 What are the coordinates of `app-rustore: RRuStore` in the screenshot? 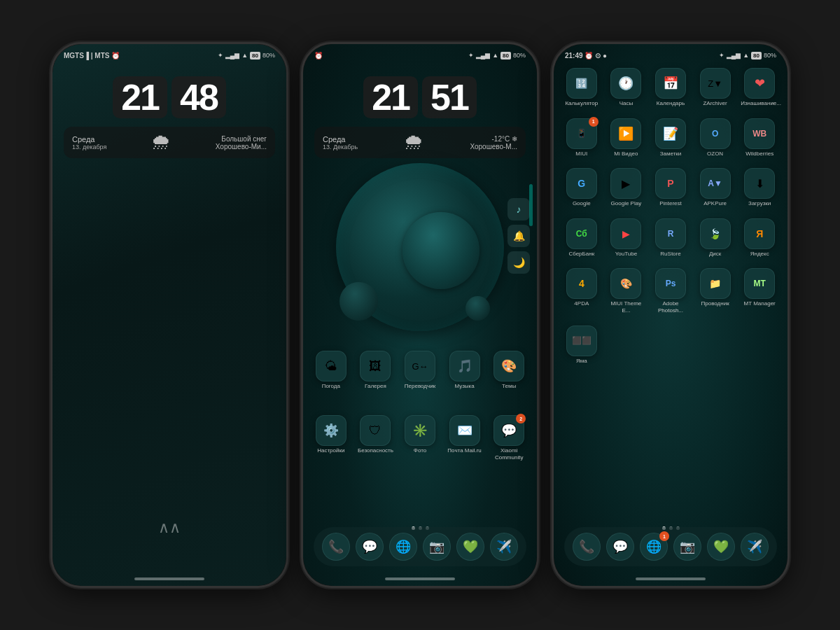 It's located at (671, 238).